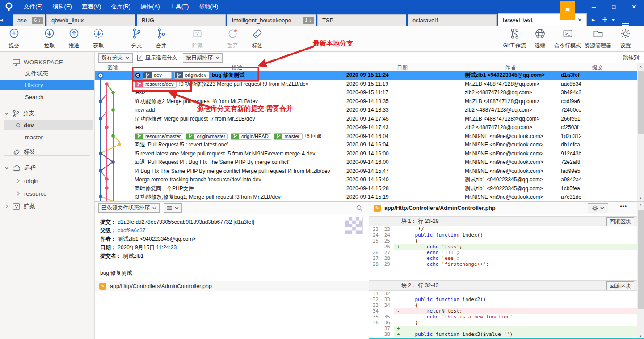 This screenshot has width=644, height=339. I want to click on column-date: 日期, so click(402, 68).